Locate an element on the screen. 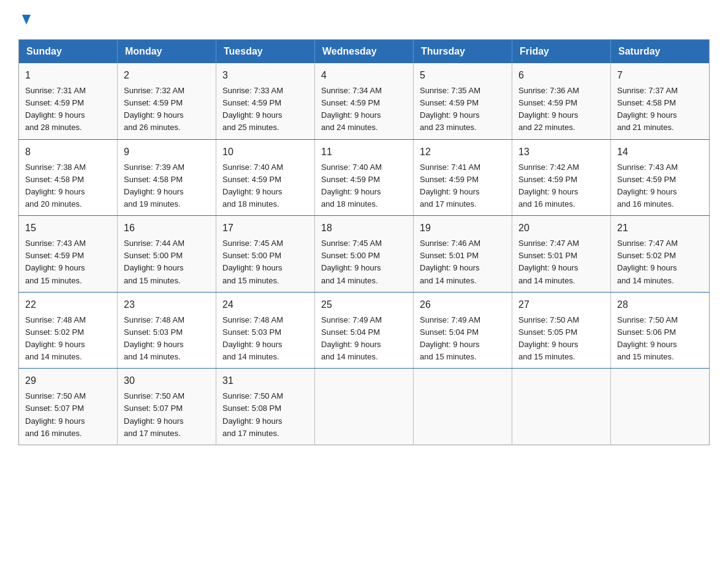 This screenshot has height=563, width=728. calendar-day-cell: 27 Sunrise: 7:50 AMSunset: 5:05 PMDaylig… is located at coordinates (561, 330).